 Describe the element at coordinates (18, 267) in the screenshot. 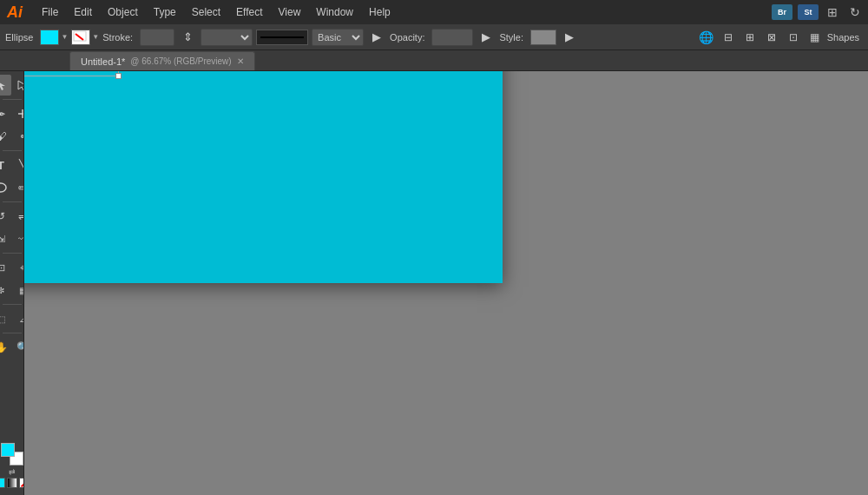

I see `puppet-warp-tool: ⌖` at that location.